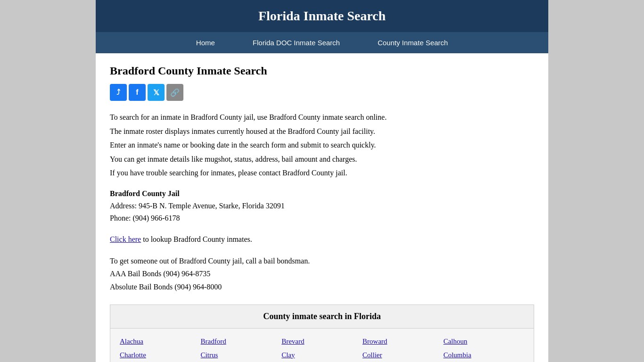 Image resolution: width=644 pixels, height=362 pixels. What do you see at coordinates (322, 287) in the screenshot?
I see `bail-bond-2: Absolute Bail Bonds (904) 964-8000` at bounding box center [322, 287].